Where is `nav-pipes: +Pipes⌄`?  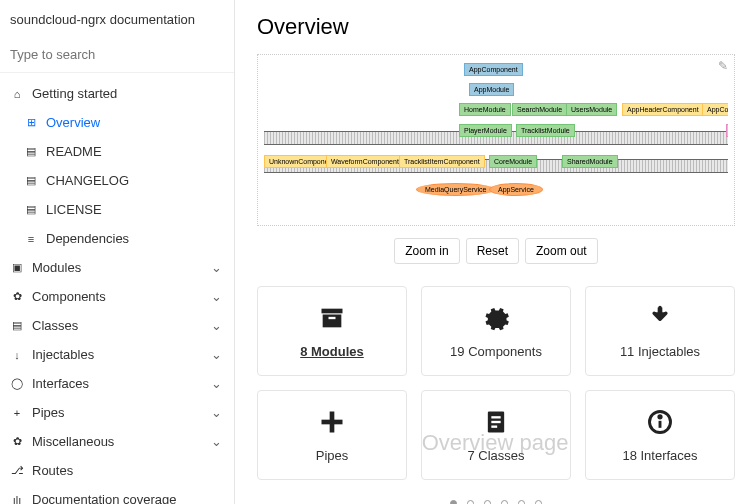
nav-pipes: +Pipes⌄ is located at coordinates (117, 412).